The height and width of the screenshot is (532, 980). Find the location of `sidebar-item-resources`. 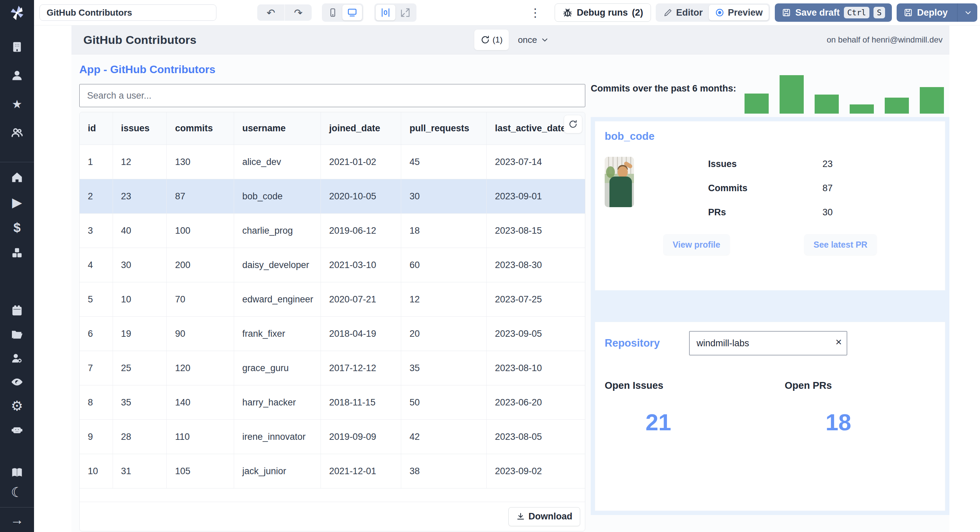

sidebar-item-resources is located at coordinates (17, 253).